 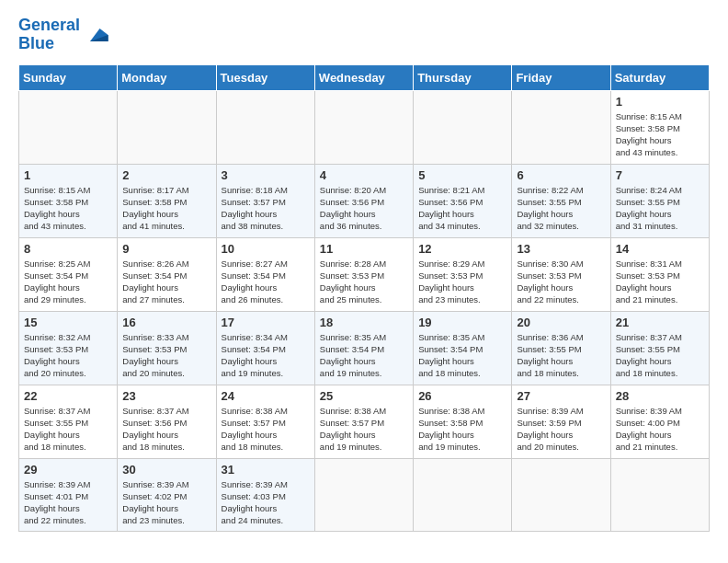 I want to click on day-info: Sunrise: 8:39 AM Sunset: 4:01 PM Dayligh…, so click(x=68, y=502).